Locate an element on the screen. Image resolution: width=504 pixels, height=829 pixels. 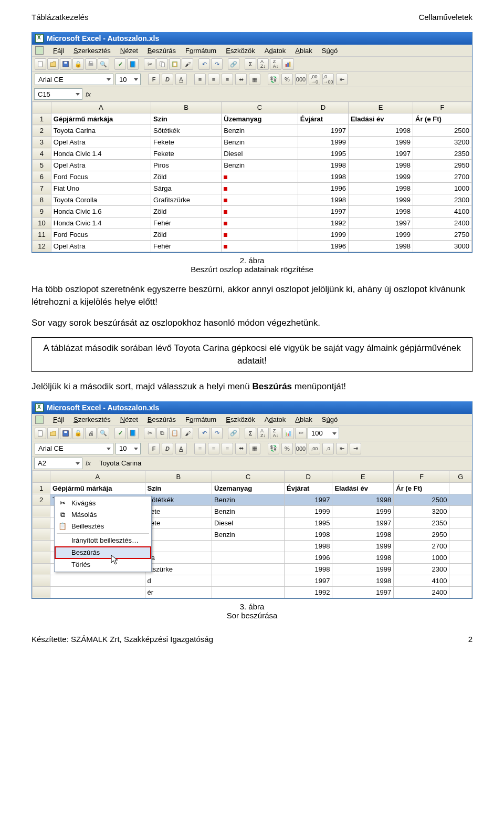
cell: Évjárat is located at coordinates (309, 488).